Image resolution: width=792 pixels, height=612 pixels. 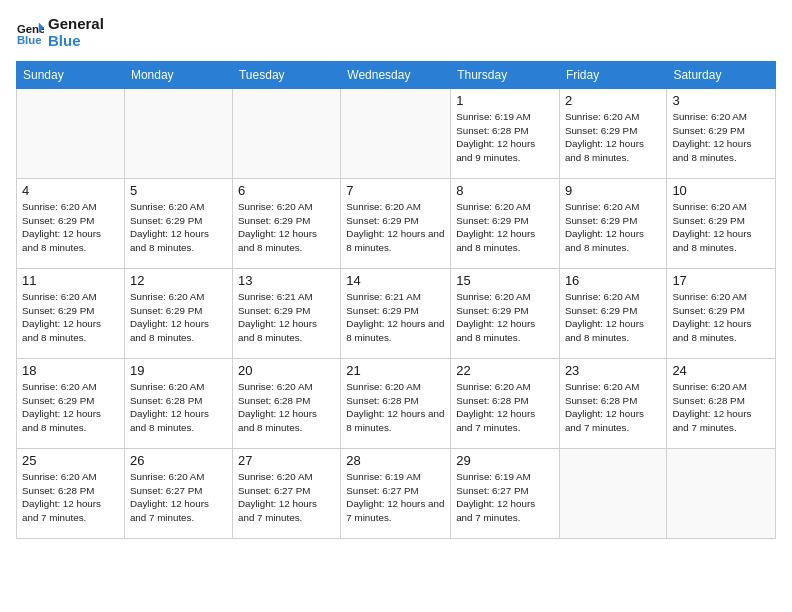 I want to click on calendar-cell: 19Sunrise: 6:20 AMSunset: 6:28 PMDayligh…, so click(x=178, y=404).